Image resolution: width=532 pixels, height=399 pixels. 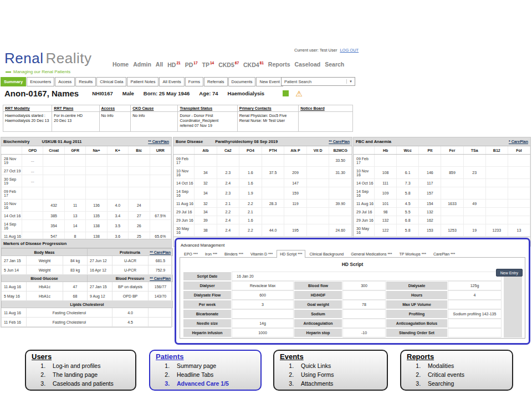 I want to click on nav-count: 21, so click(x=178, y=63).